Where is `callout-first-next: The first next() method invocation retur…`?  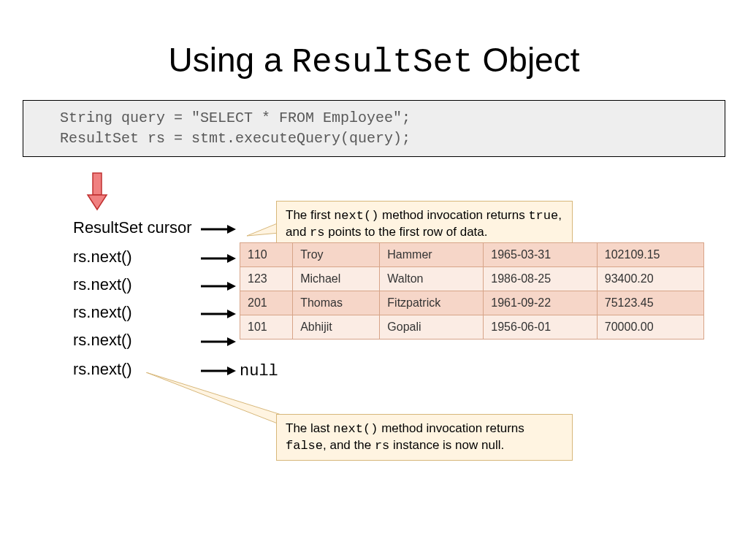 callout-first-next: The first next() method invocation retur… is located at coordinates (424, 224).